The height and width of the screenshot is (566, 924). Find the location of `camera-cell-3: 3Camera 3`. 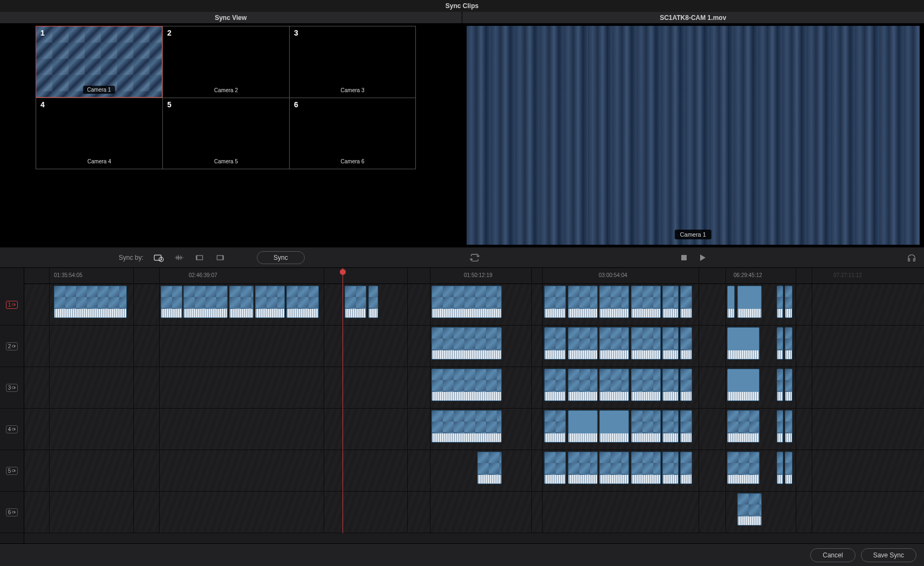

camera-cell-3: 3Camera 3 is located at coordinates (353, 61).